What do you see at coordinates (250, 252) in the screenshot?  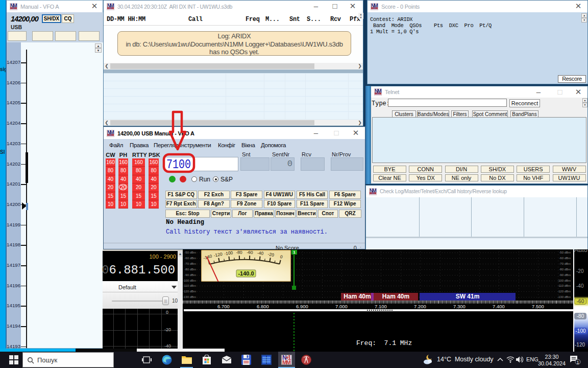 I see `svg-text: -60` at bounding box center [250, 252].